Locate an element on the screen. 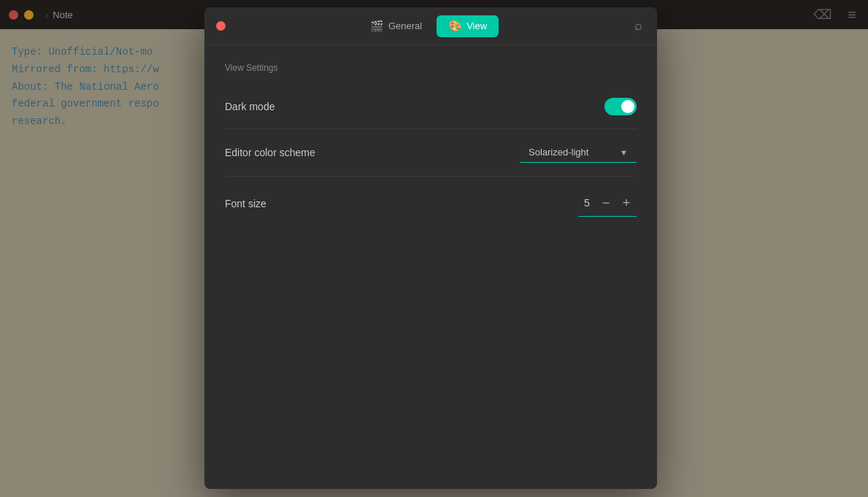  font-size-control: 5 − + is located at coordinates (607, 203).